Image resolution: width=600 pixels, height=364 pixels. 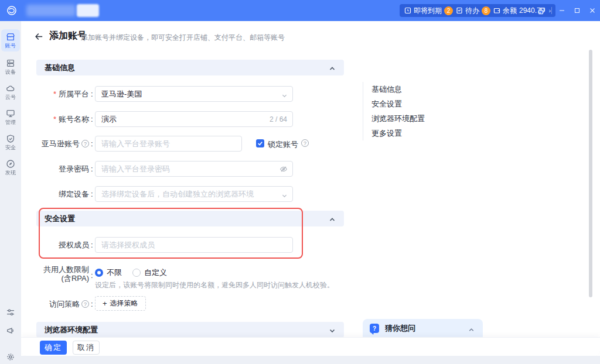 What do you see at coordinates (190, 330) in the screenshot?
I see `section-header-browser: 浏览器环境配置` at bounding box center [190, 330].